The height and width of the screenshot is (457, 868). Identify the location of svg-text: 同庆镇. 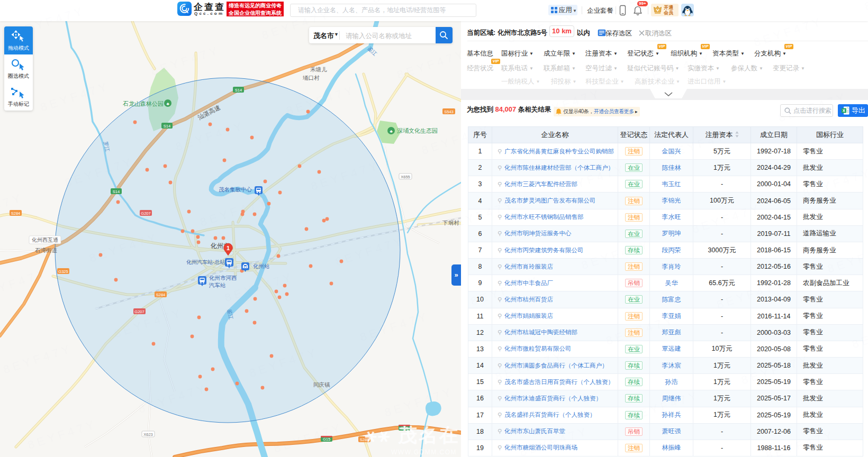
(322, 385).